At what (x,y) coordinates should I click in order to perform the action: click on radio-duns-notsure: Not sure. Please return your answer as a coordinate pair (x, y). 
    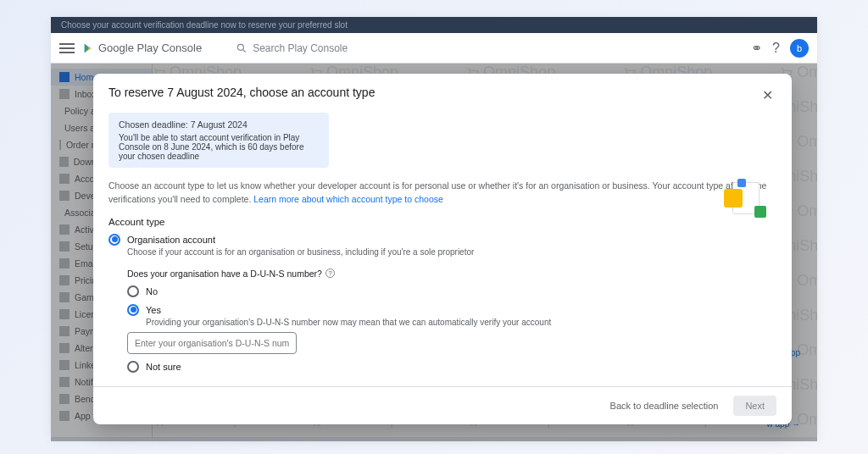
    Looking at the image, I should click on (452, 367).